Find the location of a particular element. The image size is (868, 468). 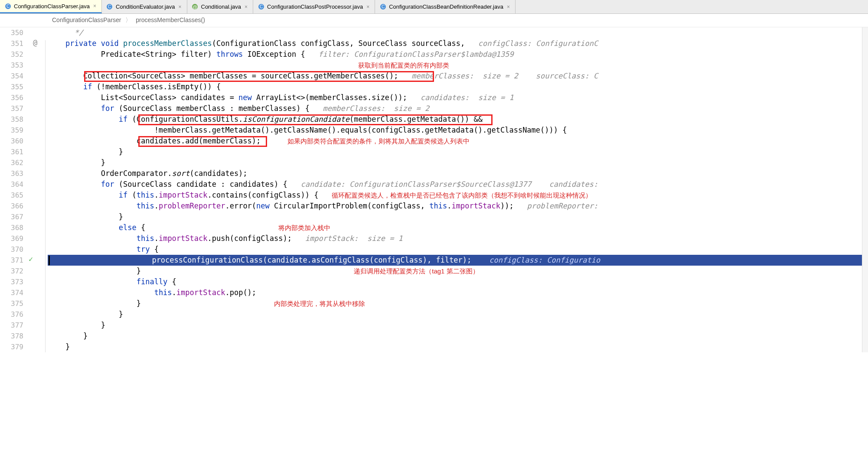

line-number: 374 is located at coordinates (12, 293).